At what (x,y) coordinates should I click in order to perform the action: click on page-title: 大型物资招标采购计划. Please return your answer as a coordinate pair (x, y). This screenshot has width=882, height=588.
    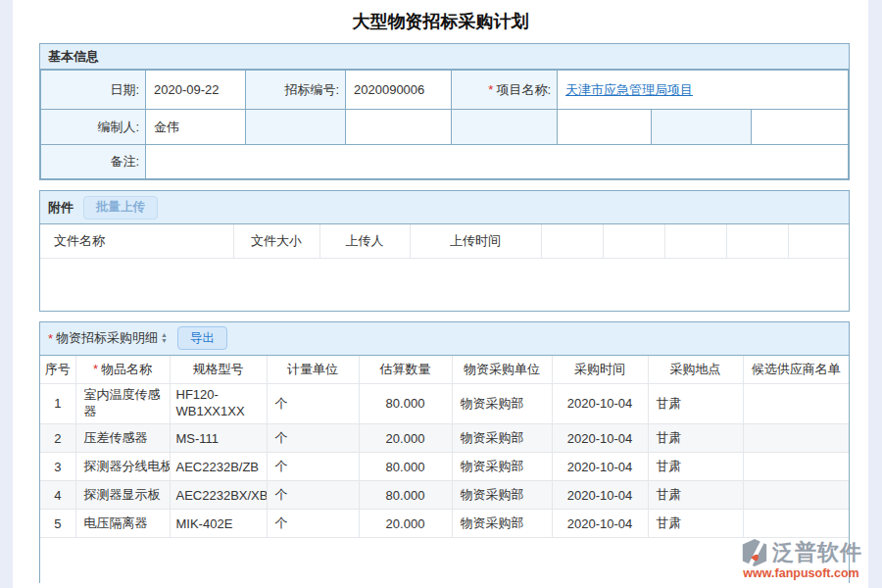
    Looking at the image, I should click on (441, 22).